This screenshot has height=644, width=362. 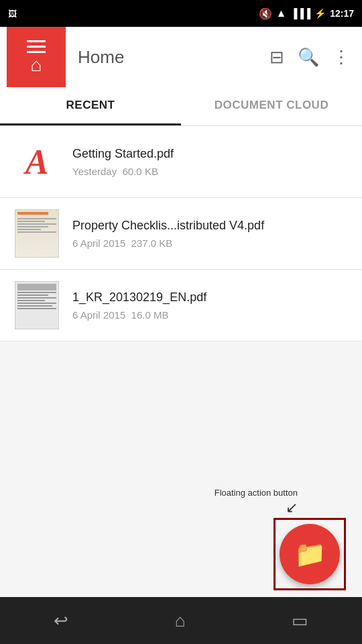 I want to click on home-nav-icon: ⌂, so click(x=180, y=621).